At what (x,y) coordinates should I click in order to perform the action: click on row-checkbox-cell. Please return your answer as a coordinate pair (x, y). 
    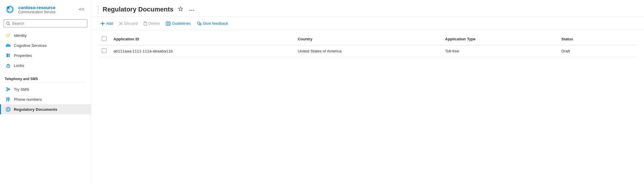
    Looking at the image, I should click on (104, 51).